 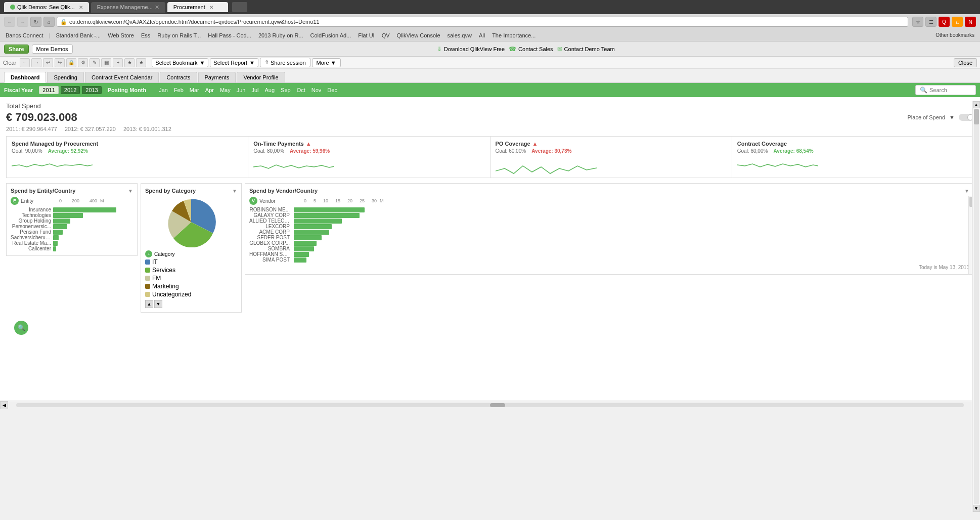 What do you see at coordinates (129, 63) in the screenshot?
I see `star-icon-btn: ★` at bounding box center [129, 63].